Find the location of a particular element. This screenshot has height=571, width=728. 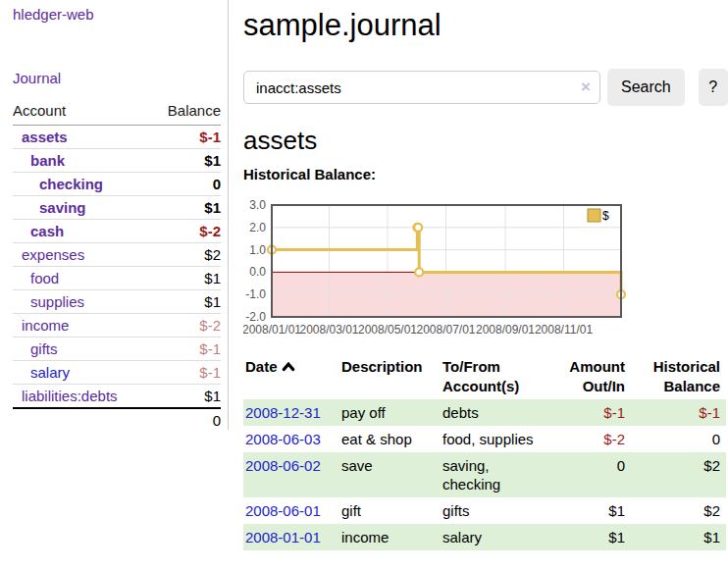

register-description: pay off is located at coordinates (390, 412).